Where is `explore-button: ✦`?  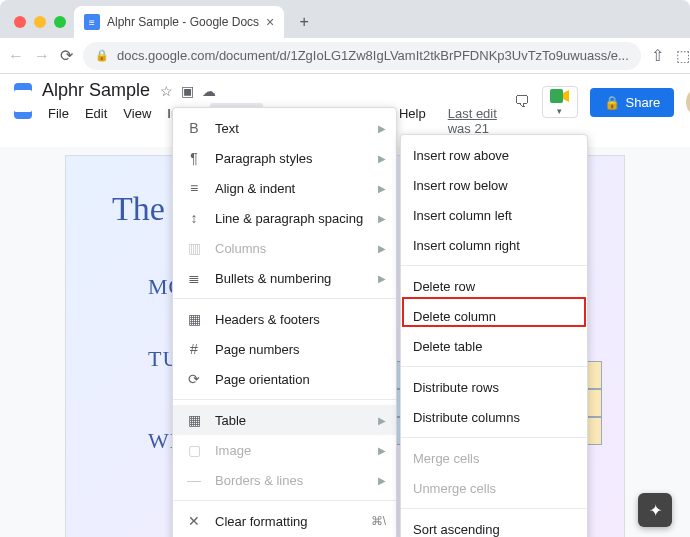 explore-button: ✦ is located at coordinates (655, 510).